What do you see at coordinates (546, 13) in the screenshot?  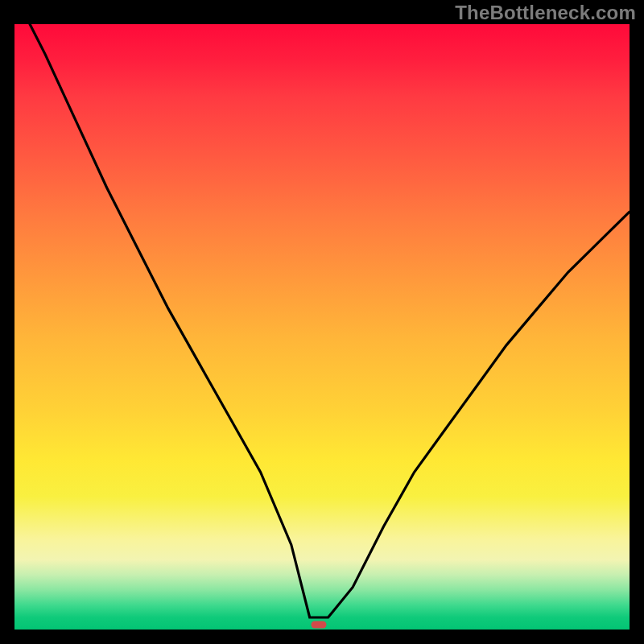 I see `watermark-text: TheBottleneck.com` at bounding box center [546, 13].